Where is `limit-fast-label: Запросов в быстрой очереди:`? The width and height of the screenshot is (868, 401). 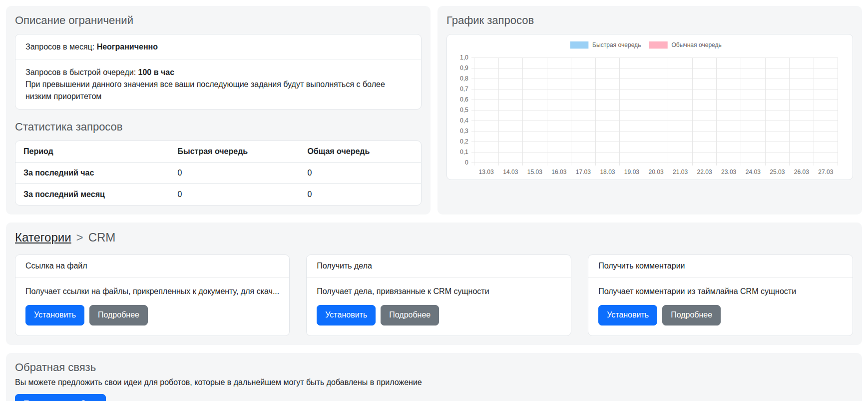
limit-fast-label: Запросов в быстрой очереди: is located at coordinates (81, 72).